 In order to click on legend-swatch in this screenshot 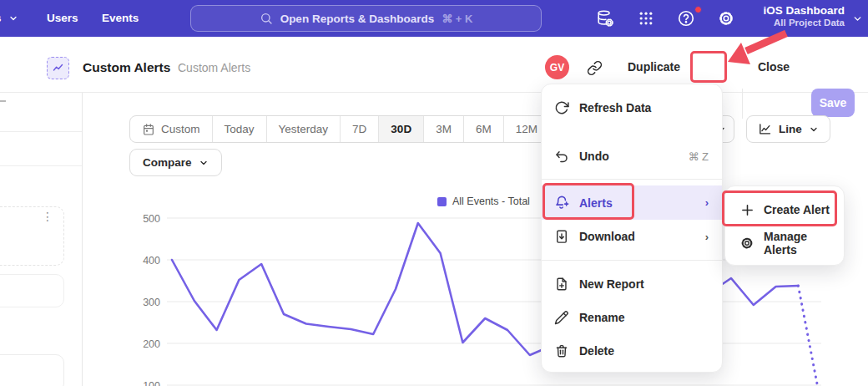, I will do `click(442, 202)`.